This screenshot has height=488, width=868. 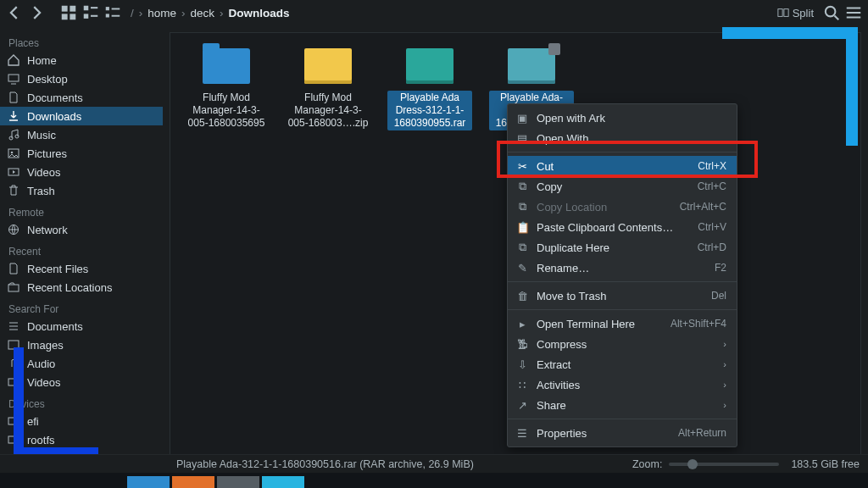 I want to click on ctx-properties: ☰PropertiesAlt+Return, so click(x=622, y=433).